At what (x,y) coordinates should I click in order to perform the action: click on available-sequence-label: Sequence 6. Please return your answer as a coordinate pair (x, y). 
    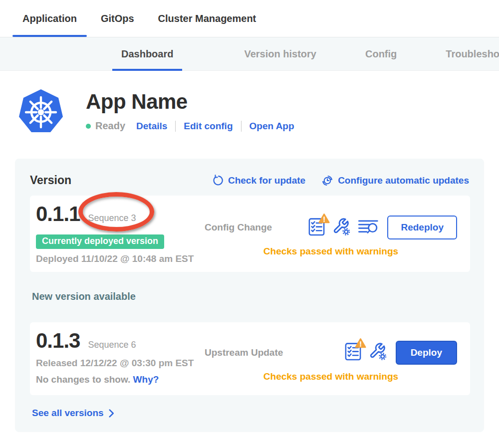
    Looking at the image, I should click on (112, 345).